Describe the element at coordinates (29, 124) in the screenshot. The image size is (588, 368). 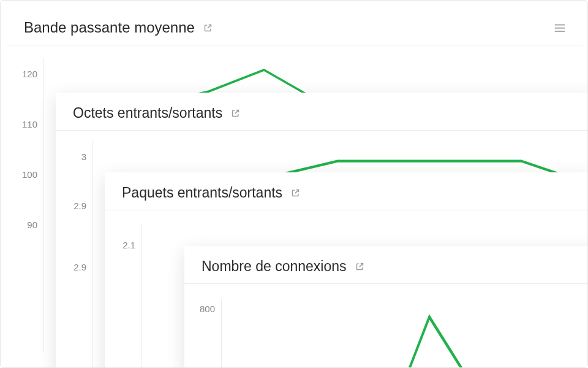
I see `y-tick: 110` at that location.